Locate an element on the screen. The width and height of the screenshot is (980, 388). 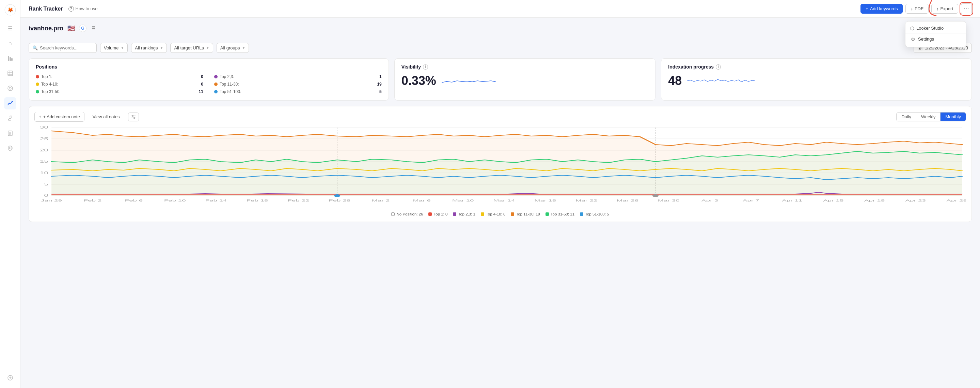
sidebar: 🦊 ☰ ⌂ is located at coordinates (10, 194).